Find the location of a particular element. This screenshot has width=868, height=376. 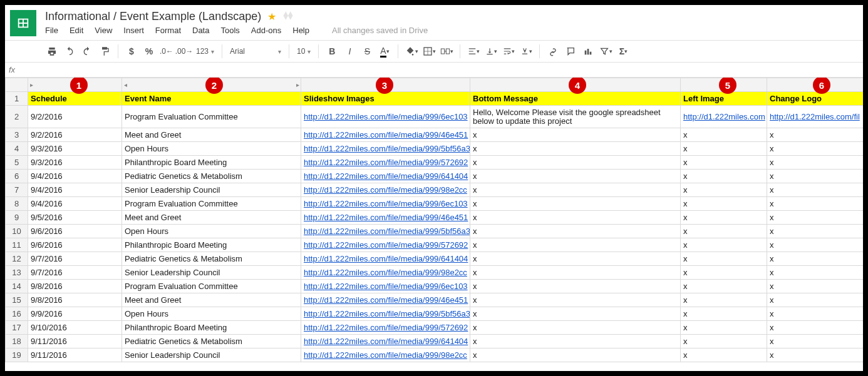

column-expand-left-icon: ◂ is located at coordinates (125, 84).